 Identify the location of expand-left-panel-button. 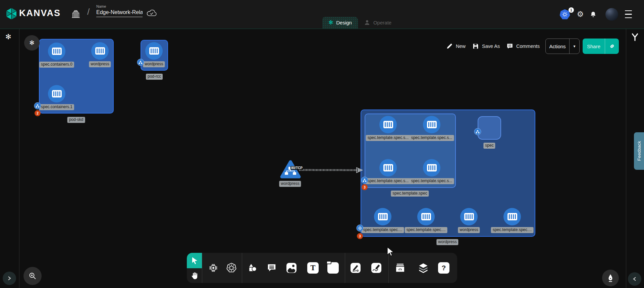
(9, 278).